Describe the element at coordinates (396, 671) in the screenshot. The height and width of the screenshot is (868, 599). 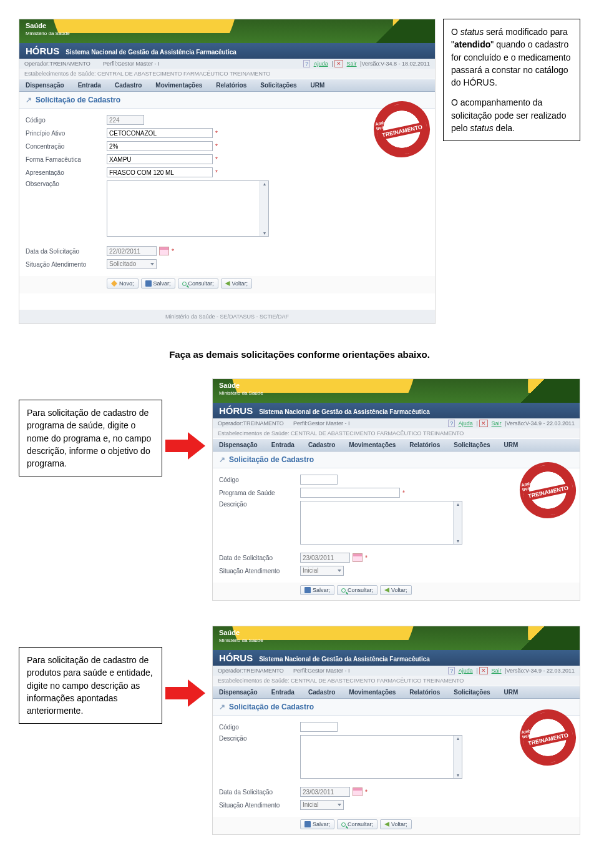
I see `info-bar: Operador:TREINAMENTO Perfil:Gestor Maste…` at that location.